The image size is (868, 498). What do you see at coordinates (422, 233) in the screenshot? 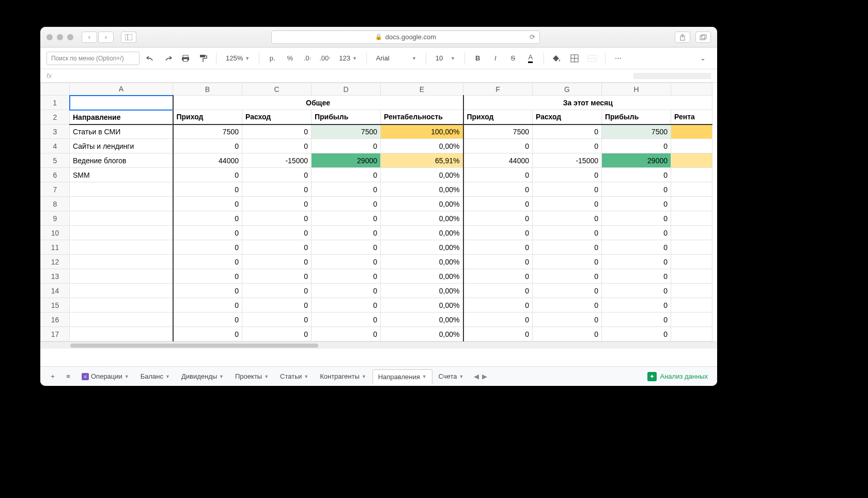
I see `cell-E10: 0,00%` at bounding box center [422, 233].